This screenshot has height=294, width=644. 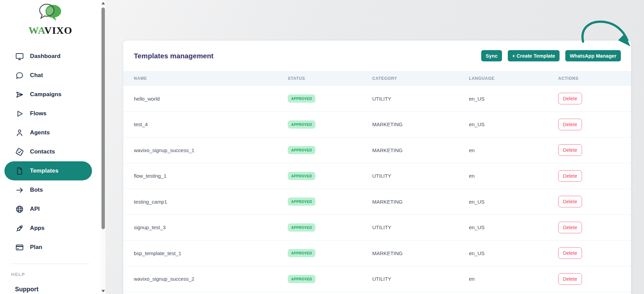 What do you see at coordinates (20, 248) in the screenshot?
I see `credit-card-icon` at bounding box center [20, 248].